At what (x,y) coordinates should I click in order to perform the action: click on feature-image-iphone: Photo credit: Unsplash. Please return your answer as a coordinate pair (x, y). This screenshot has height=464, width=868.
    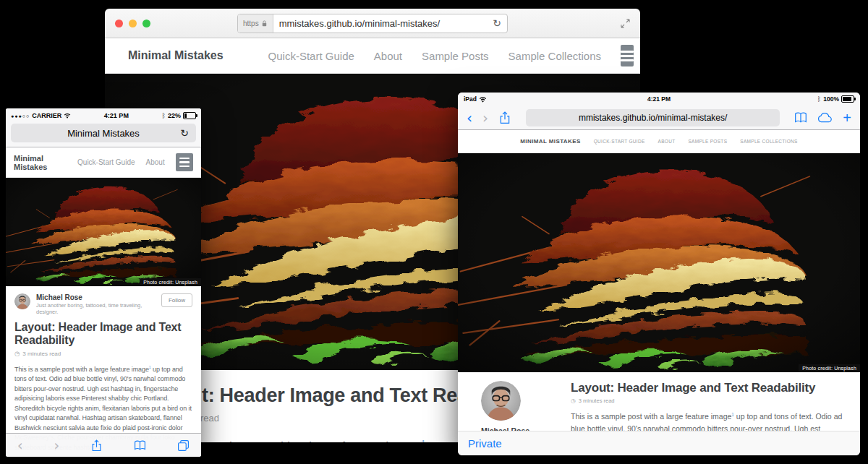
    Looking at the image, I should click on (103, 232).